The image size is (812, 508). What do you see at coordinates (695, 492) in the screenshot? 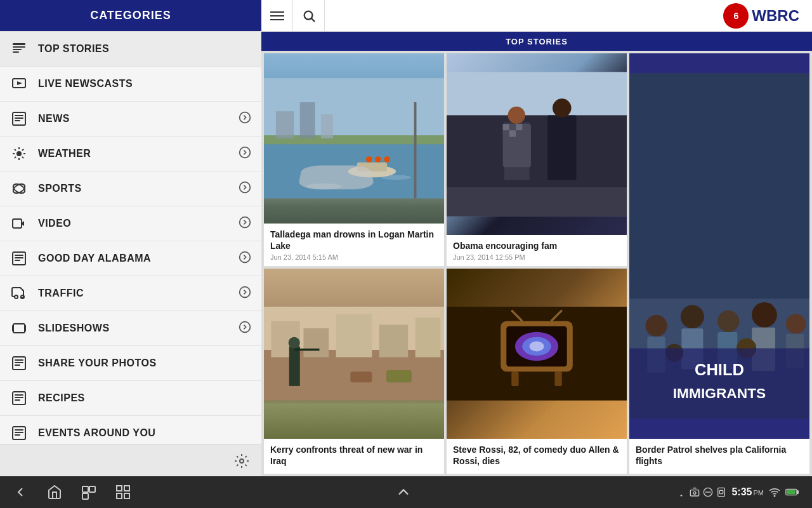
I see `camera-icon` at bounding box center [695, 492].